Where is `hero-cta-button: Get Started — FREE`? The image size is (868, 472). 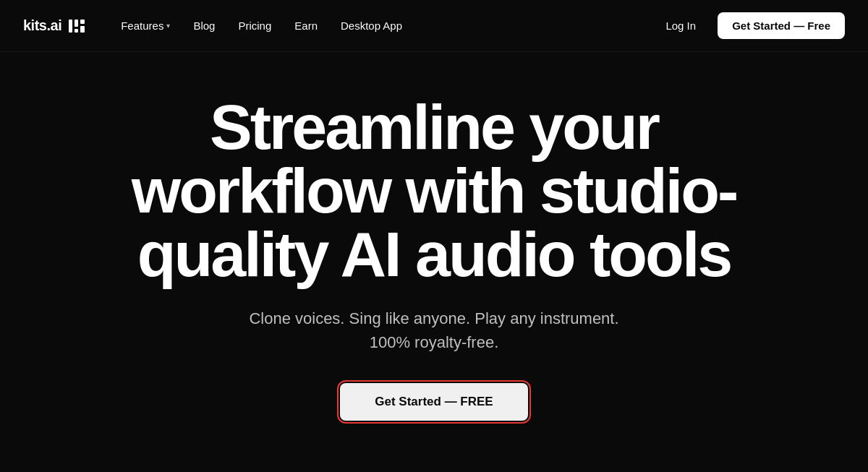 hero-cta-button: Get Started — FREE is located at coordinates (434, 402).